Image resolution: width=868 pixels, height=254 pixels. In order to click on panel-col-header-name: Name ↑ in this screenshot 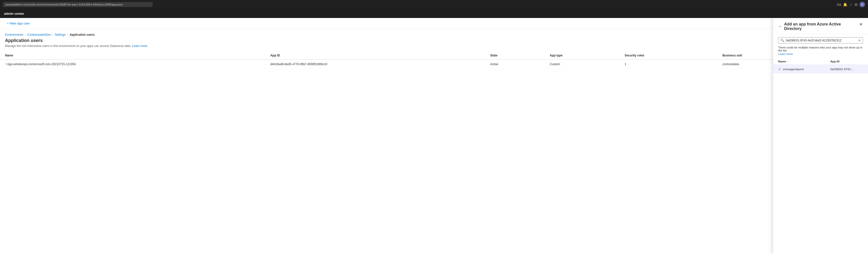, I will do `click(799, 61)`.